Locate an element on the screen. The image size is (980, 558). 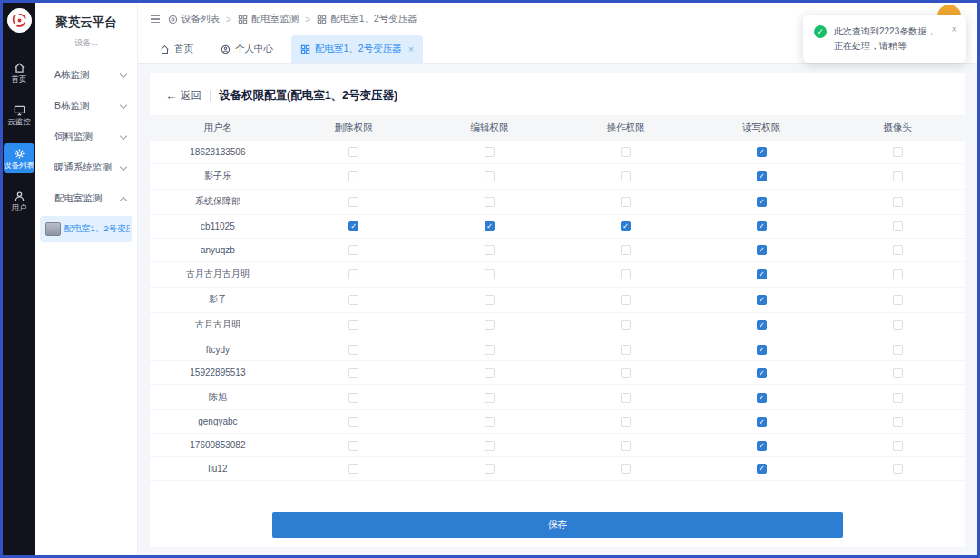
app-logo is located at coordinates (20, 20).